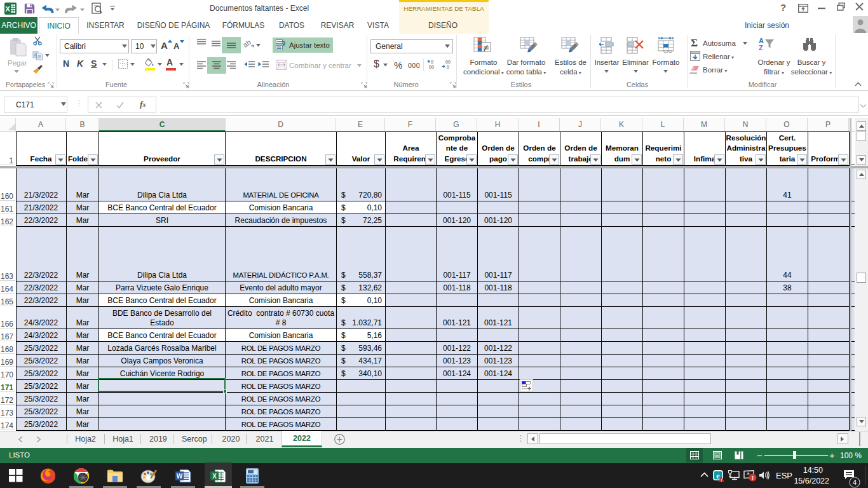 Image resolution: width=868 pixels, height=488 pixels. I want to click on svg-text: e, so click(718, 476).